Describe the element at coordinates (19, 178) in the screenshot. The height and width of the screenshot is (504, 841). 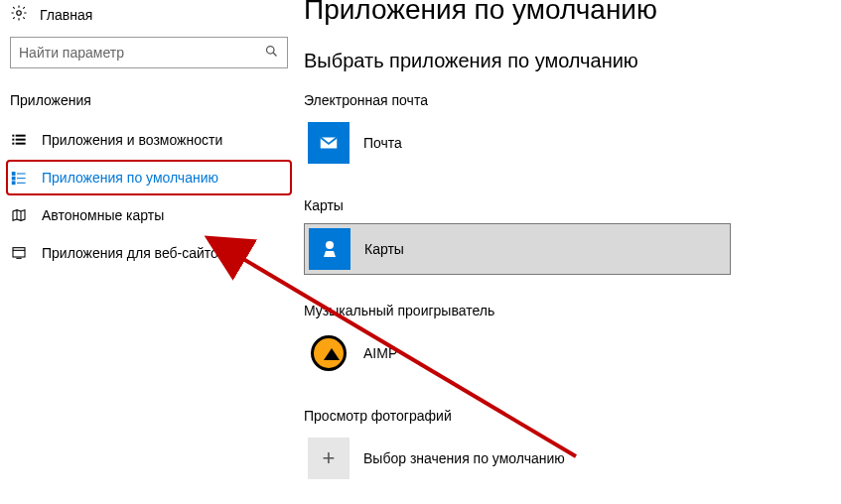
I see `defaults-icon` at that location.